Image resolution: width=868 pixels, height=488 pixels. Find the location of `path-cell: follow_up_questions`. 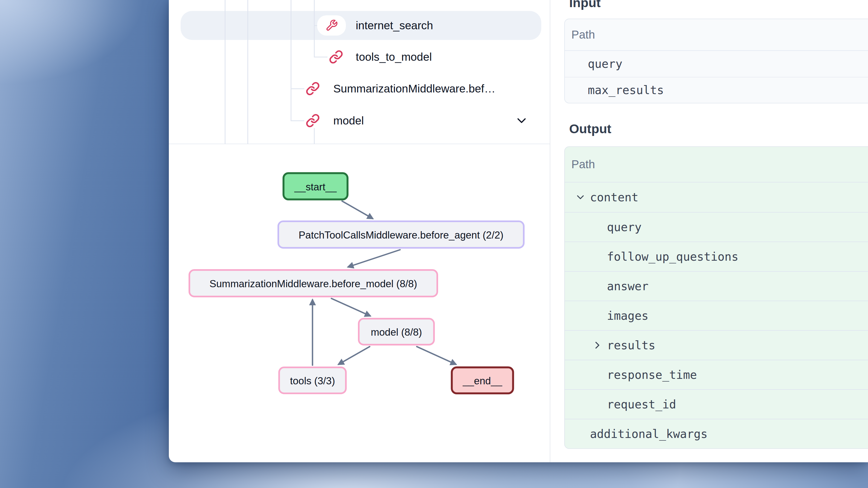

path-cell: follow_up_questions is located at coordinates (673, 257).